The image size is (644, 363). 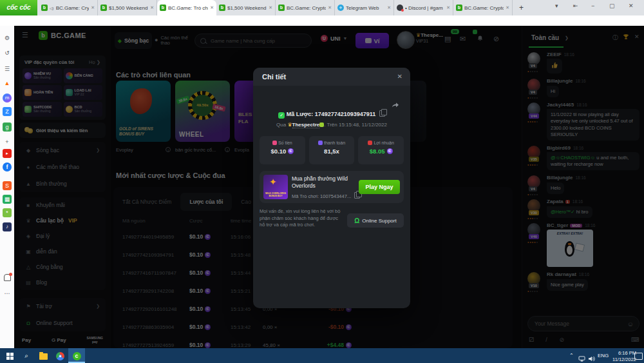 What do you see at coordinates (322, 125) in the screenshot?
I see `pet-icon` at bounding box center [322, 125].